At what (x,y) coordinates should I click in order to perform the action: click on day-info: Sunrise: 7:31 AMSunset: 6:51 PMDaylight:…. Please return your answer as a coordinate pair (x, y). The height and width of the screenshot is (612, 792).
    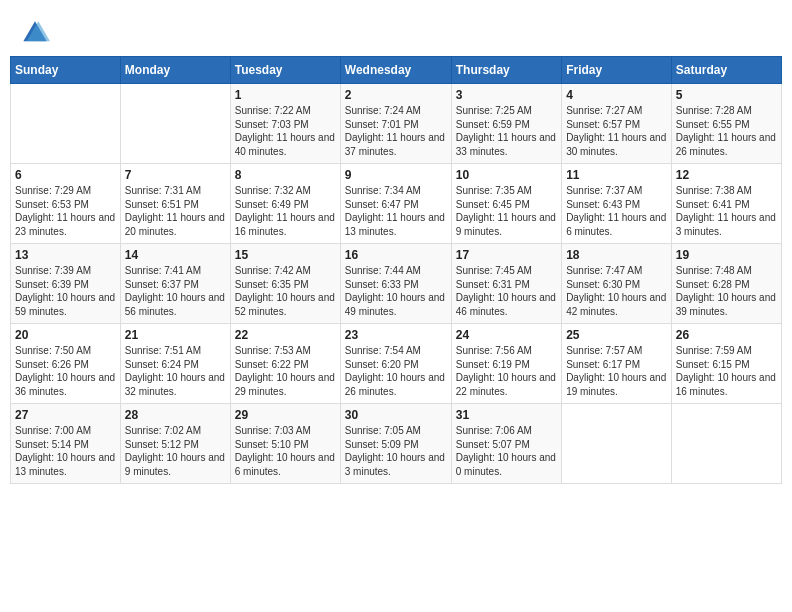
    Looking at the image, I should click on (176, 211).